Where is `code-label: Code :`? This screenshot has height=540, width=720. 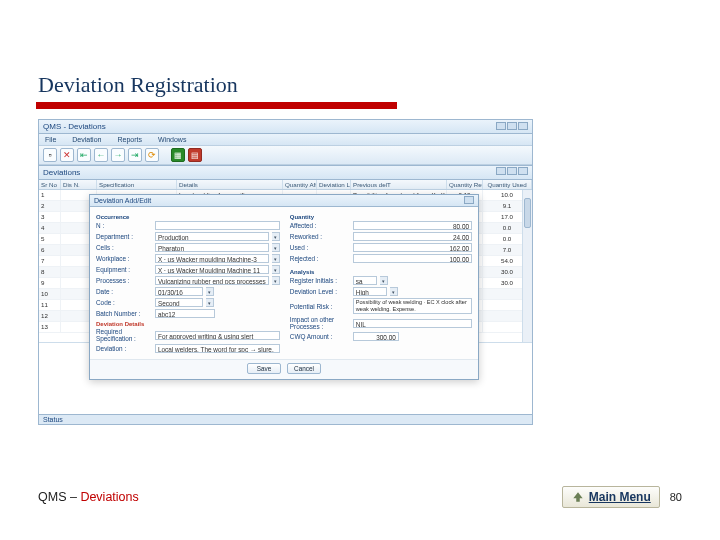 code-label: Code : is located at coordinates (124, 302).